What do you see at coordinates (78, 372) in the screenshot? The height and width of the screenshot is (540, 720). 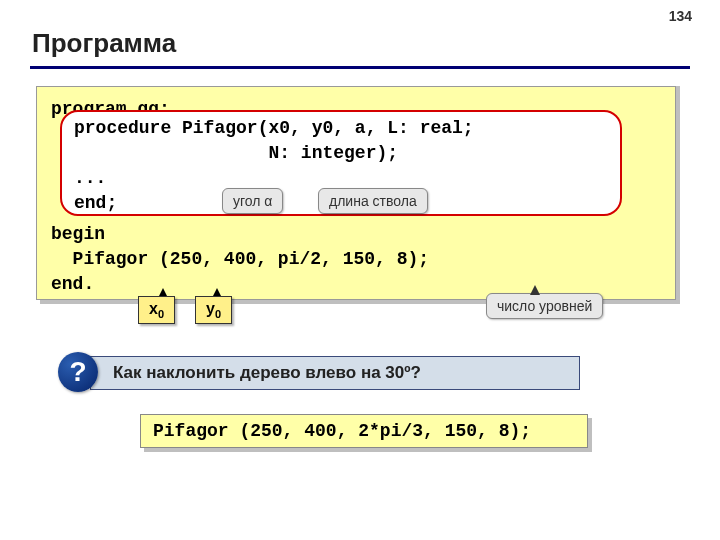 I see `question-mark-icon: ?` at bounding box center [78, 372].